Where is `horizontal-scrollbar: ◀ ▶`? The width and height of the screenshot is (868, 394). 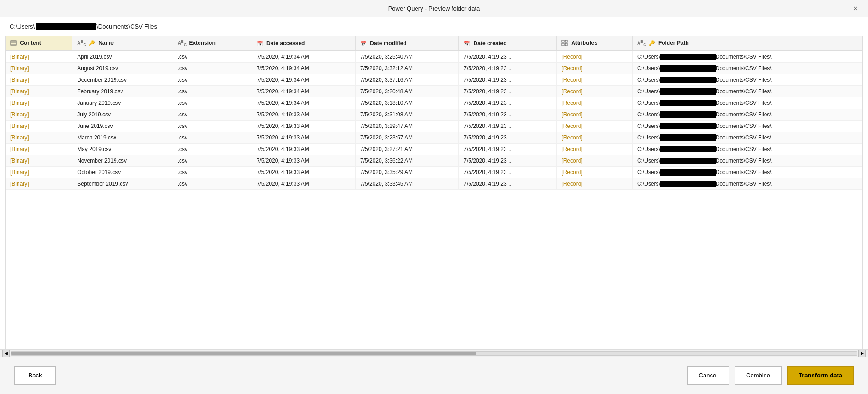
horizontal-scrollbar: ◀ ▶ is located at coordinates (434, 353).